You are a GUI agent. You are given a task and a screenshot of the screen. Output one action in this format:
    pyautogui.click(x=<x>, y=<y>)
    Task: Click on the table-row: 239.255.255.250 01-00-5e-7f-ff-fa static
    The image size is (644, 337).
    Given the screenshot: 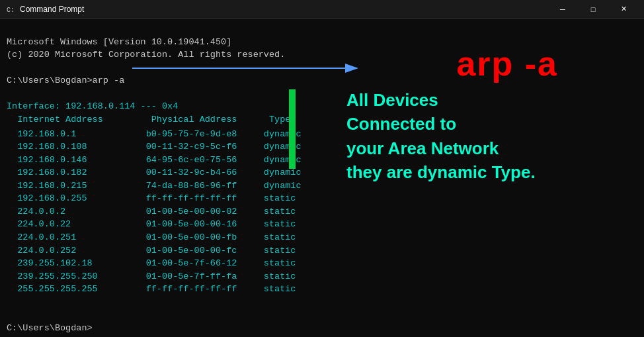 What is the action you would take?
    pyautogui.click(x=322, y=277)
    